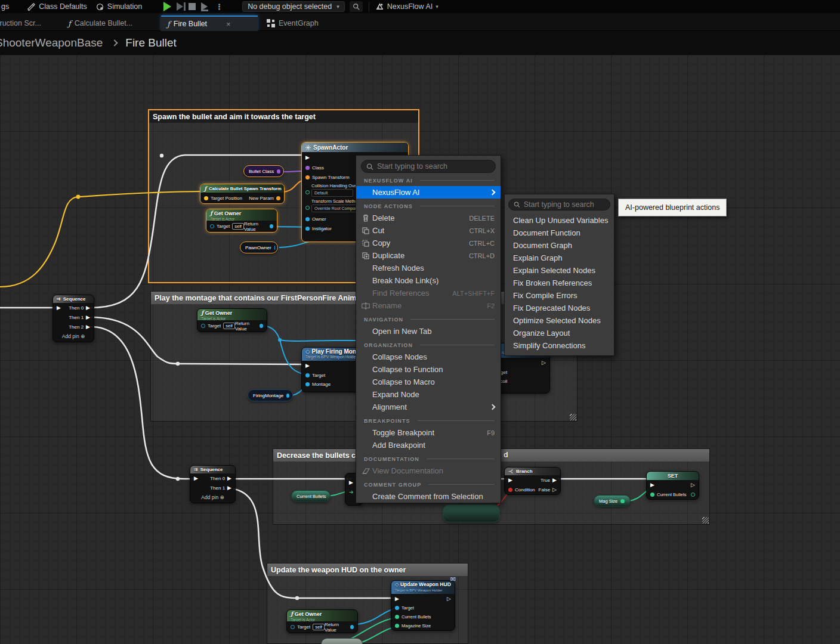 Image resolution: width=840 pixels, height=644 pixels. Describe the element at coordinates (220, 7) in the screenshot. I see `play-options-menu-button: ⋮` at that location.